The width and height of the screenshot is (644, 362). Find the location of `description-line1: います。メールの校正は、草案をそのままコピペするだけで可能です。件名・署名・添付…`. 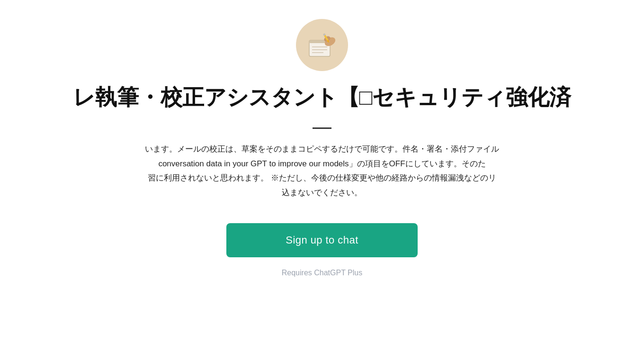

description-line1: います。メールの校正は、草案をそのままコピペするだけで可能です。件名・署名・添付… is located at coordinates (322, 149).